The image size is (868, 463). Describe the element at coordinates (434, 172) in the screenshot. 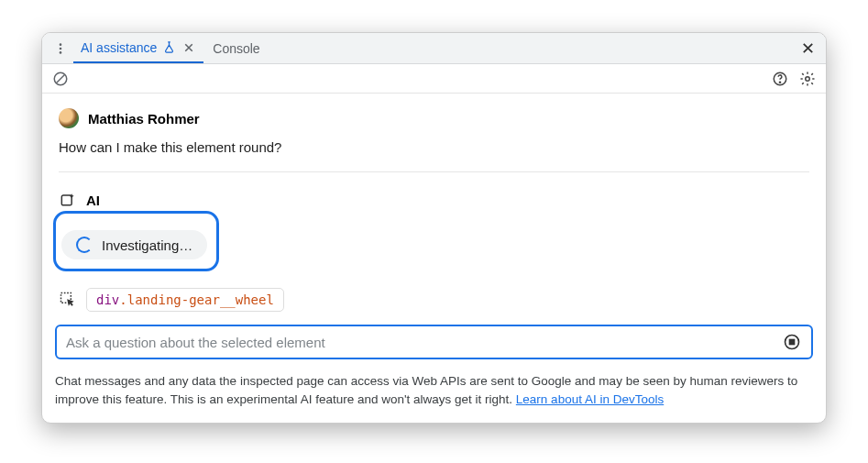

I see `divider` at that location.